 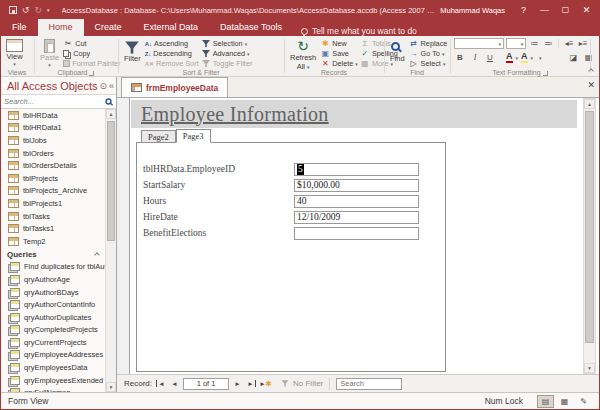 What do you see at coordinates (479, 44) in the screenshot?
I see `font-name-combobox: ▾` at bounding box center [479, 44].